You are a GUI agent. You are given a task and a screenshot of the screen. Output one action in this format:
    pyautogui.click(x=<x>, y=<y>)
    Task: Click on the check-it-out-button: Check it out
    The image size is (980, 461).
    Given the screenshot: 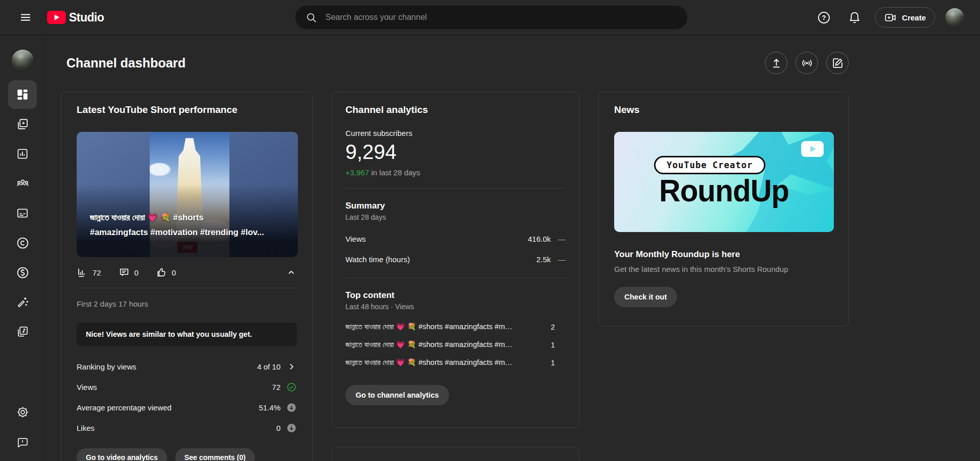 What is the action you would take?
    pyautogui.click(x=646, y=297)
    